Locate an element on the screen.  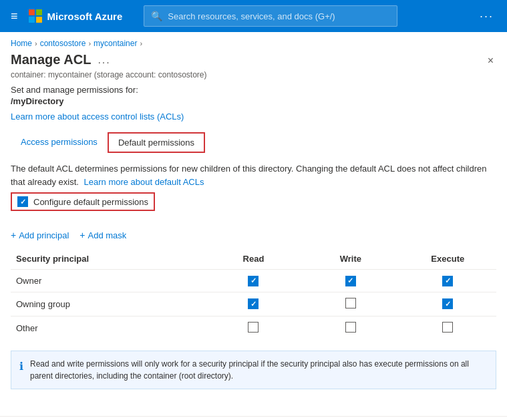
tabs-container: Access permissions Default permissions is located at coordinates (254, 143).